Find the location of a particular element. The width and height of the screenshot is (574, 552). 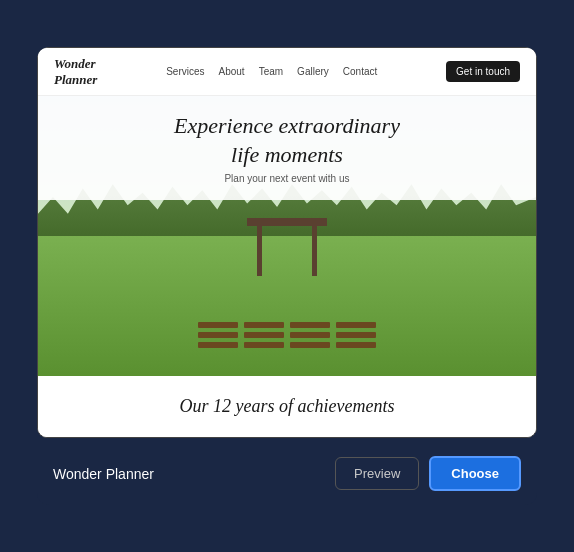

nav-link-services: Services is located at coordinates (185, 72).